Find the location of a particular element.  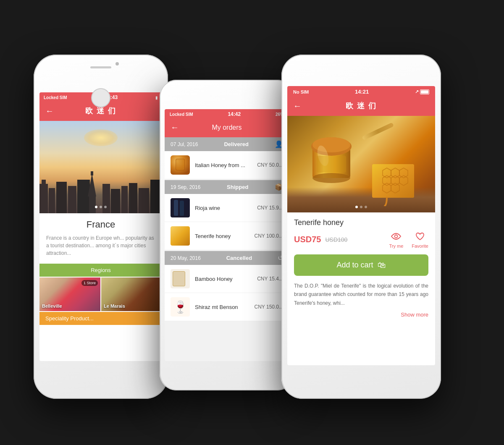

italian-honey-image is located at coordinates (180, 165).